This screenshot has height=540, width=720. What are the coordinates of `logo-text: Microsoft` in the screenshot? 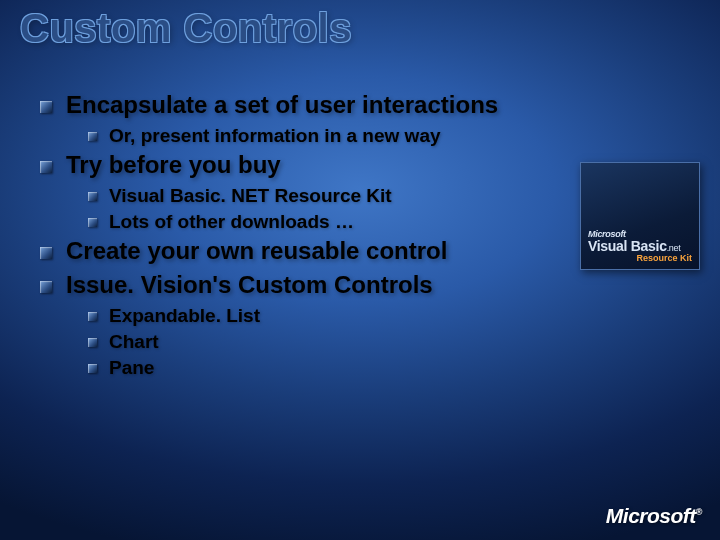 It's located at (651, 516).